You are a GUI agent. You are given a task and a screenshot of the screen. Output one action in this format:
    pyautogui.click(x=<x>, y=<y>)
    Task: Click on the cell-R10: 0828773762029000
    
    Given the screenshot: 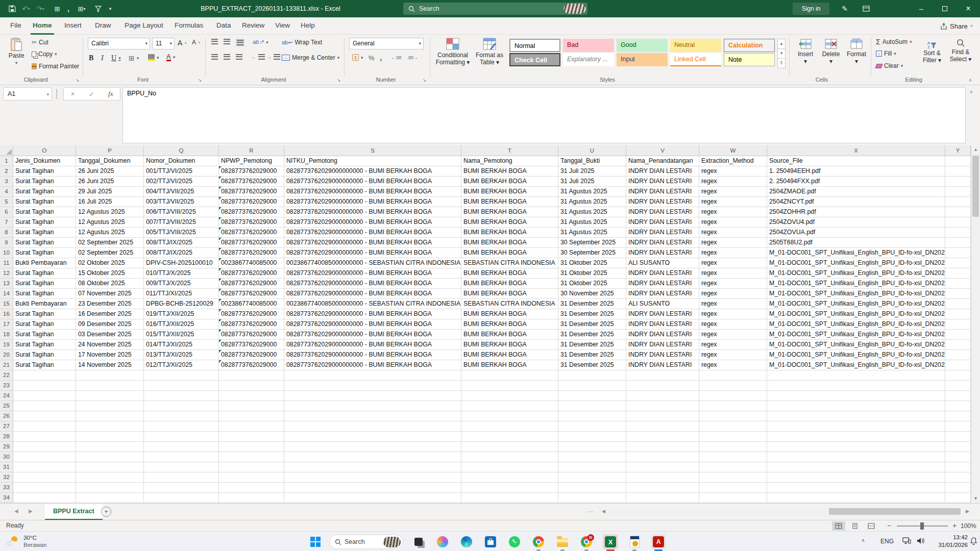 What is the action you would take?
    pyautogui.click(x=252, y=253)
    